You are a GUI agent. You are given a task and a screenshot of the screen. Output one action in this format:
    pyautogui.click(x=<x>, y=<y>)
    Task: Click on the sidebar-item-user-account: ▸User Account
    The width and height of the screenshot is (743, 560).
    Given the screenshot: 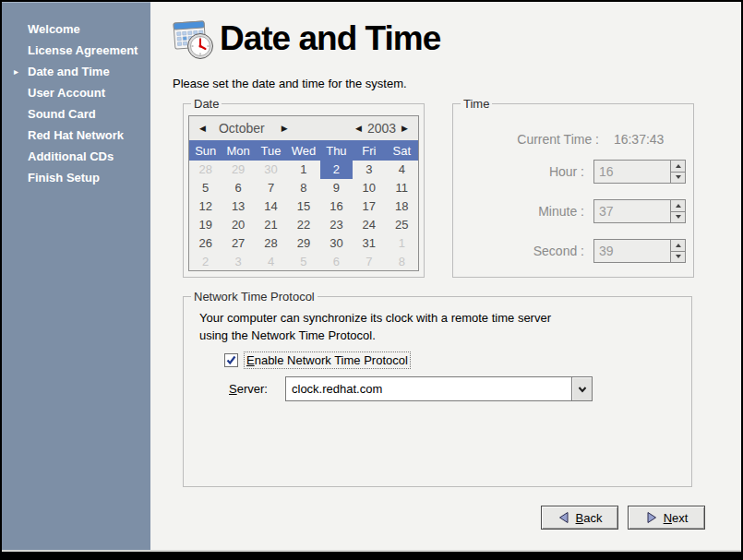 What is the action you would take?
    pyautogui.click(x=76, y=92)
    